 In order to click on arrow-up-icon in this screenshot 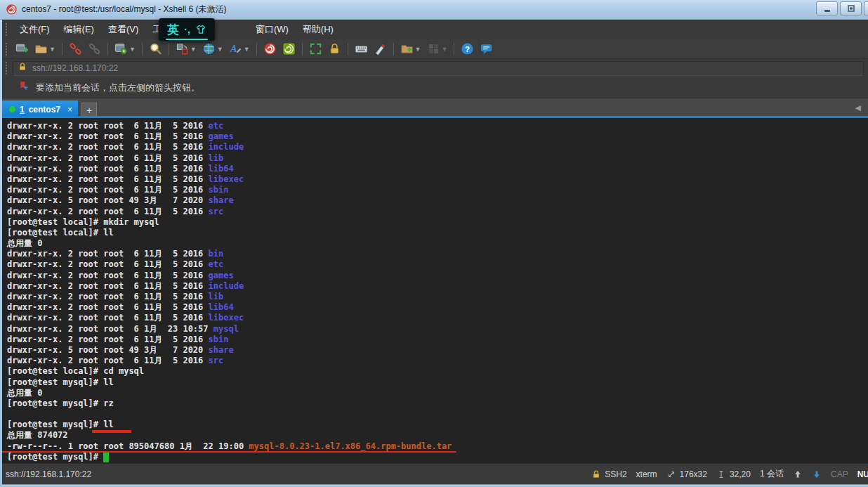, I will do `click(798, 474)`.